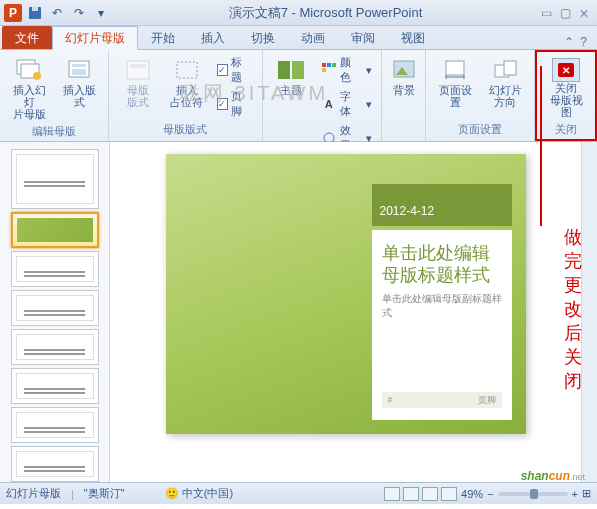  Describe the element at coordinates (79, 13) in the screenshot. I see `redo-icon: ↷` at that location.